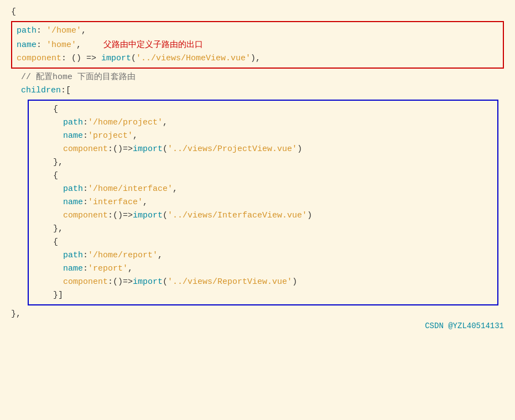 The width and height of the screenshot is (515, 420). Describe the element at coordinates (116, 59) in the screenshot. I see `import-keyword: import` at that location.